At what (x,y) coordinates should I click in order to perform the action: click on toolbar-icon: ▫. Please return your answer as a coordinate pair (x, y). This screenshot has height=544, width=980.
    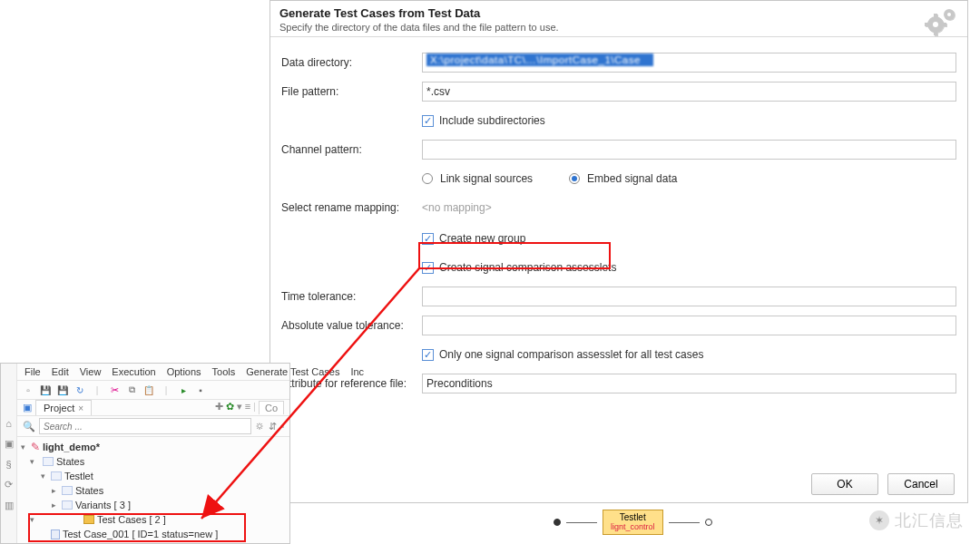
    Looking at the image, I should click on (282, 426).